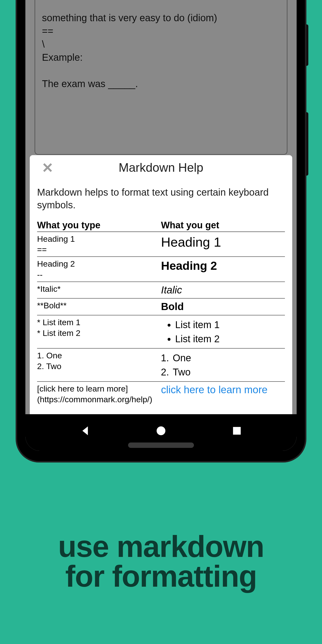  I want to click on list-item: Two, so click(228, 372).